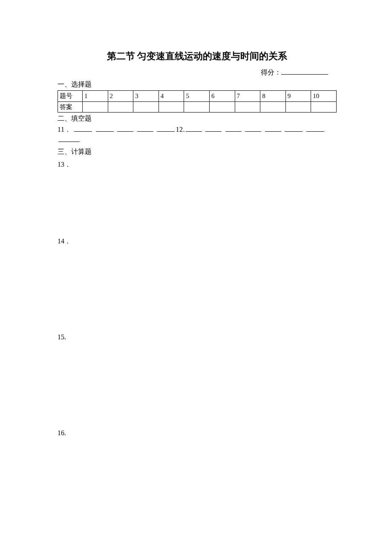  Describe the element at coordinates (197, 165) in the screenshot. I see `q13-label: 13．` at that location.